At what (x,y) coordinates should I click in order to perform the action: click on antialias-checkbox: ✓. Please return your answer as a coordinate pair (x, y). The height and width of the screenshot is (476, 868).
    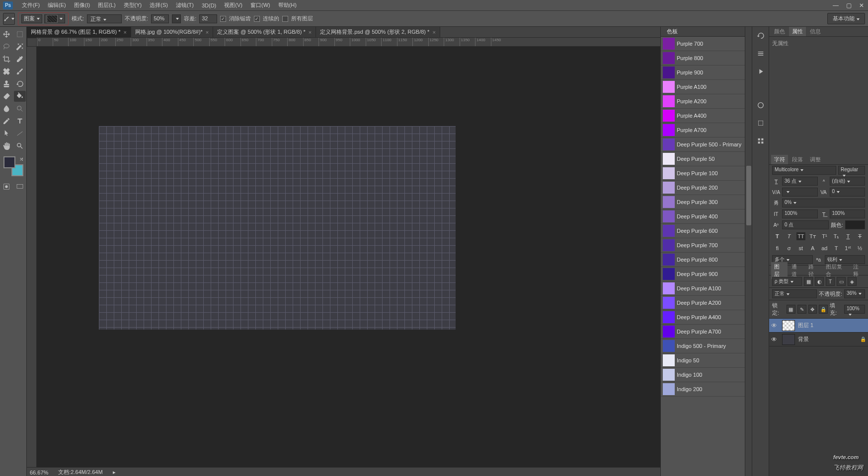
    Looking at the image, I should click on (223, 19).